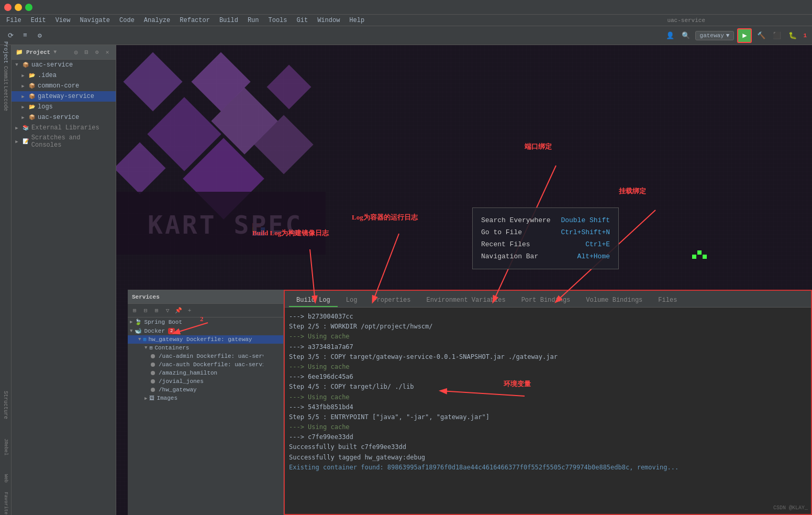 The height and width of the screenshot is (515, 812). What do you see at coordinates (313, 301) in the screenshot?
I see `tab-build-log: Build Log` at bounding box center [313, 301].